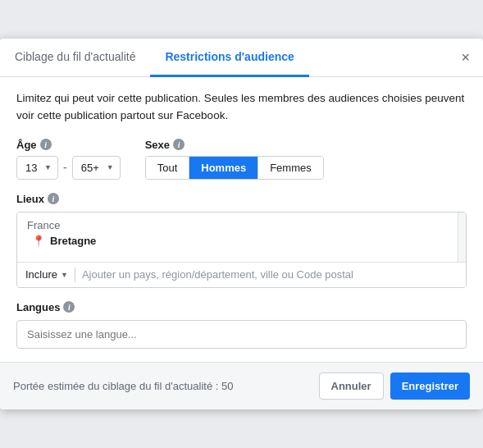 This screenshot has height=448, width=483. What do you see at coordinates (466, 57) in the screenshot?
I see `close-icon: ×` at bounding box center [466, 57].